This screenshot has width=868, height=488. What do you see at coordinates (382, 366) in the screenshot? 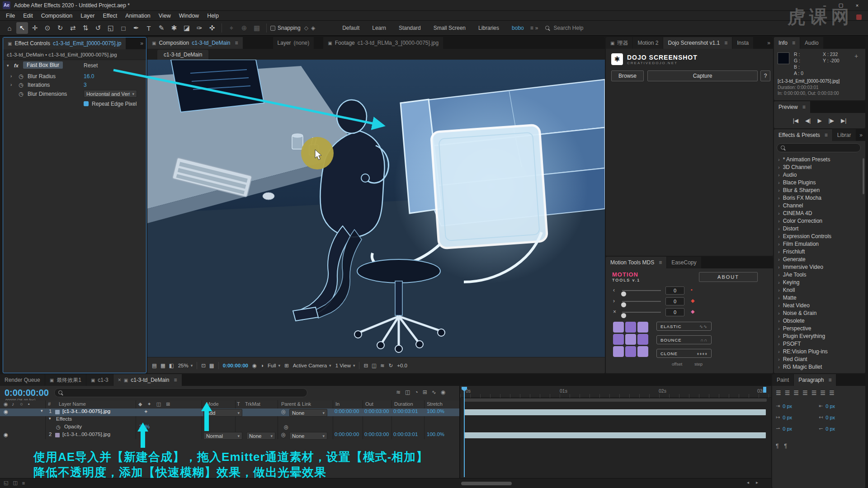
I see `fast-previews-icon: ≋` at bounding box center [382, 366].